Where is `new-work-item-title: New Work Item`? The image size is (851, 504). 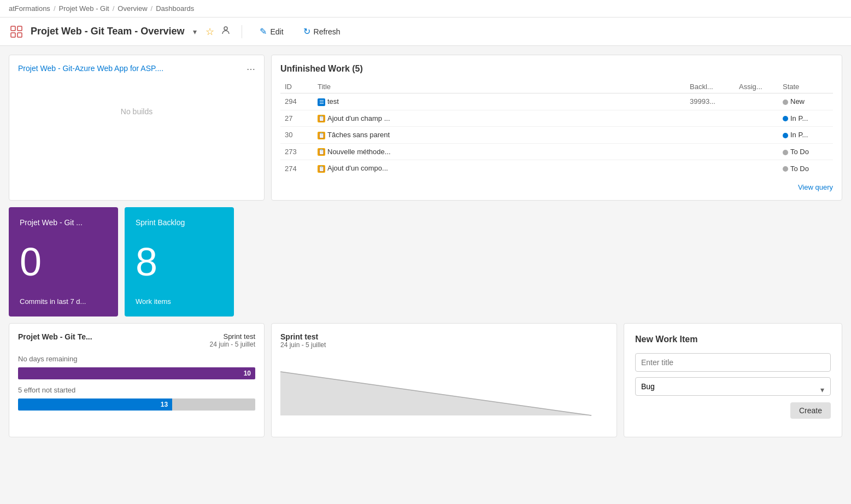 new-work-item-title: New Work Item is located at coordinates (733, 339).